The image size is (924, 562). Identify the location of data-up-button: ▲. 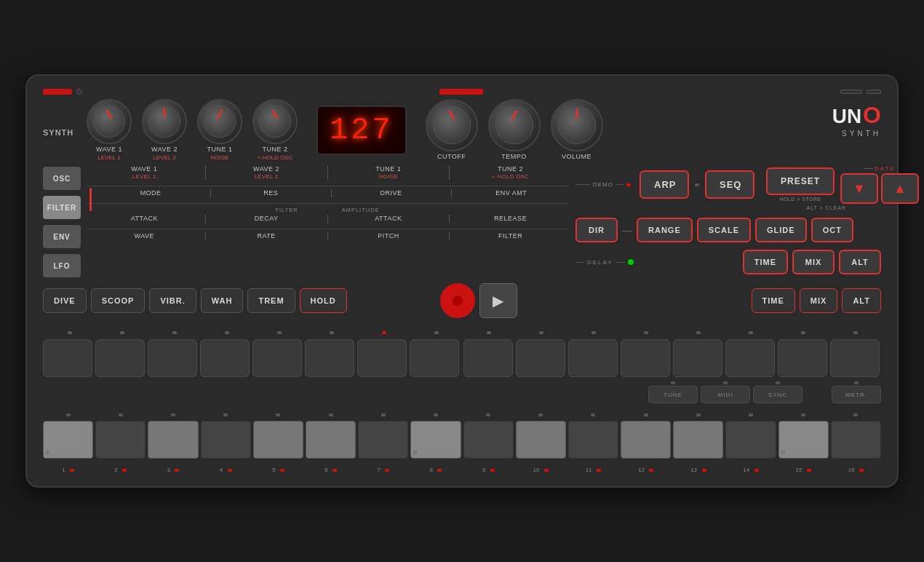
(900, 189).